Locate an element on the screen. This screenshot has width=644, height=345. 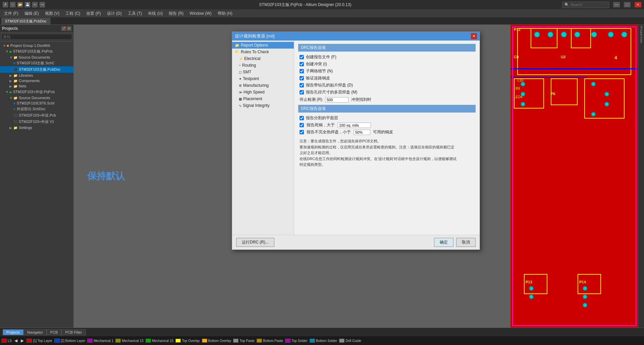
title-bar-icons: A □ 📂 💾 ↩ ↪ is located at coordinates (24, 5).